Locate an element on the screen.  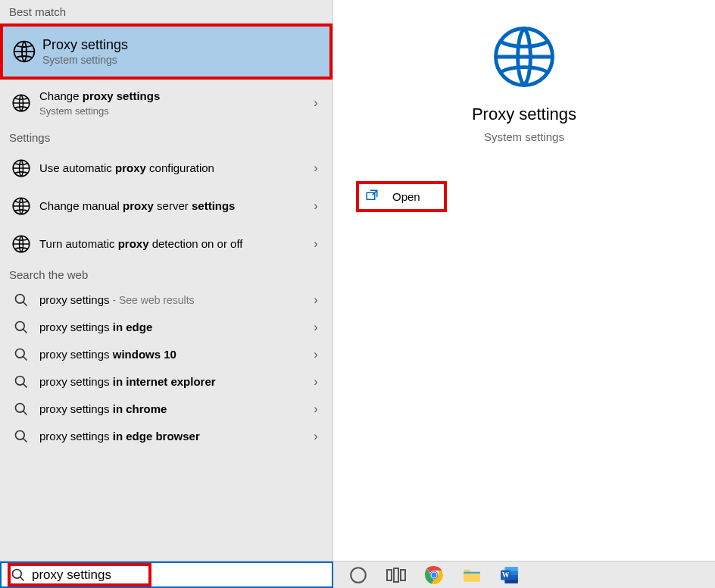
result-title: Change proxy settings is located at coordinates (170, 96).